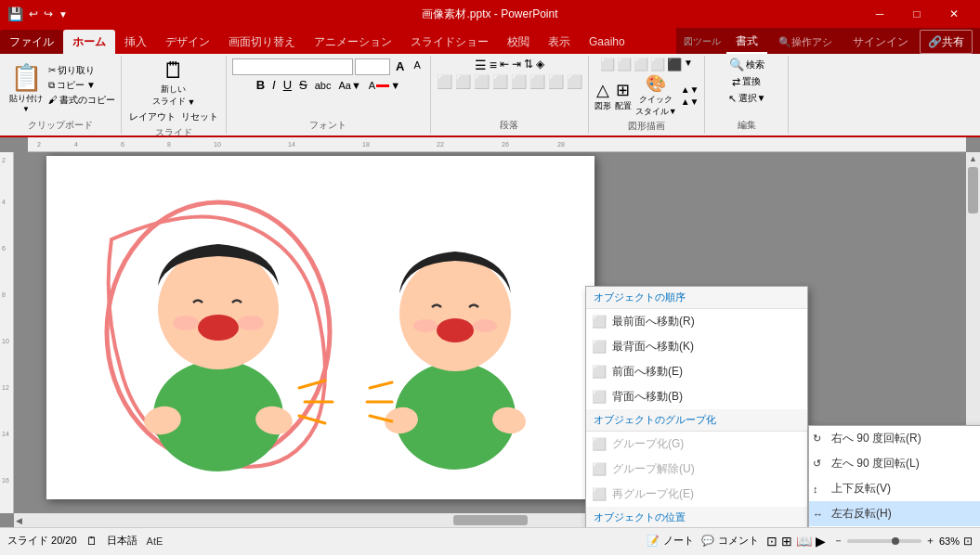 Image resolution: width=980 pixels, height=555 pixels. Describe the element at coordinates (15, 14) in the screenshot. I see `save-icon: 💾` at that location.